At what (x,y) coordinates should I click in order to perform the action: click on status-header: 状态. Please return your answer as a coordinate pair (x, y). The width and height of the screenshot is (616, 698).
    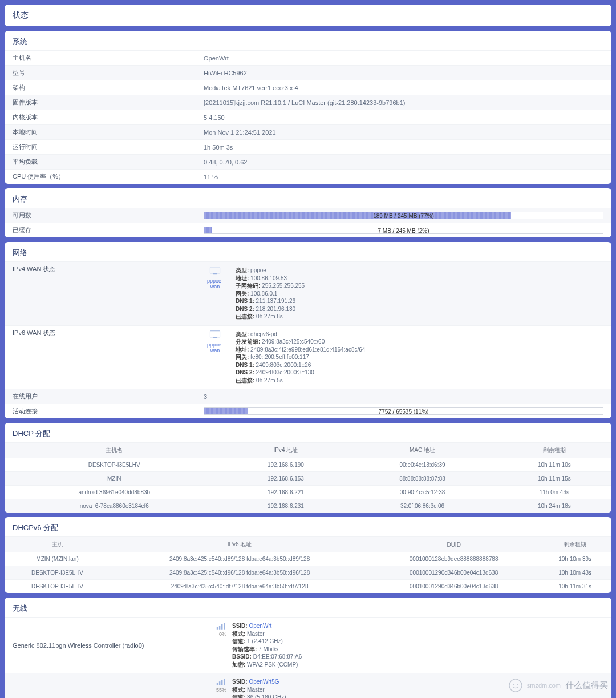
    Looking at the image, I should click on (308, 15).